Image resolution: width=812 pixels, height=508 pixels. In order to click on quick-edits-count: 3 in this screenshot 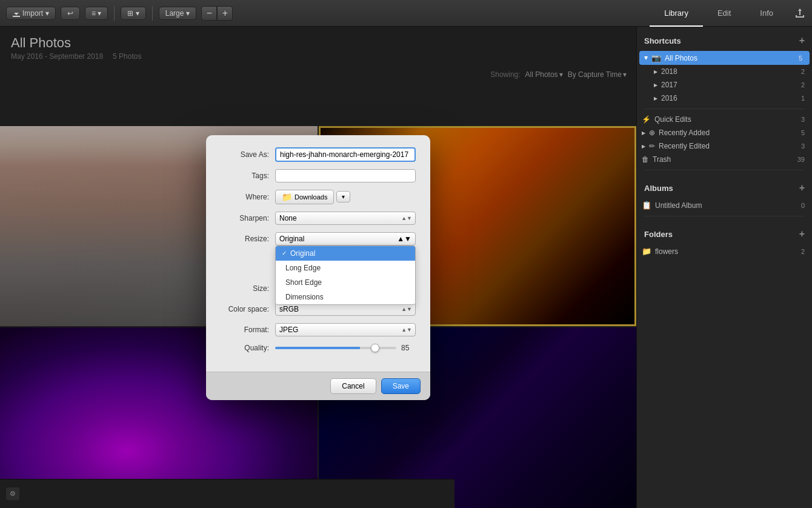, I will do `click(803, 119)`.